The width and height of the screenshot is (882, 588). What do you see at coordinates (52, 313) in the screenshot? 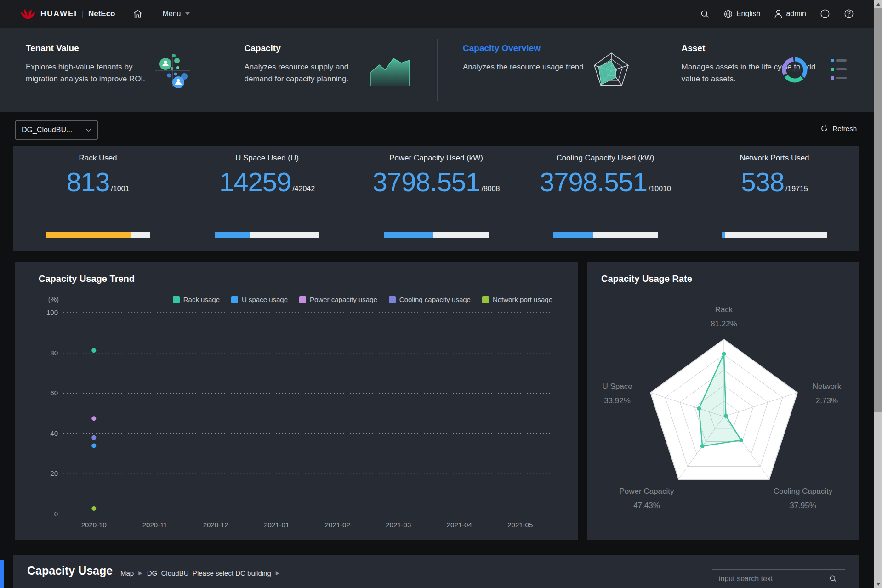
I see `svg-text: 100` at bounding box center [52, 313].